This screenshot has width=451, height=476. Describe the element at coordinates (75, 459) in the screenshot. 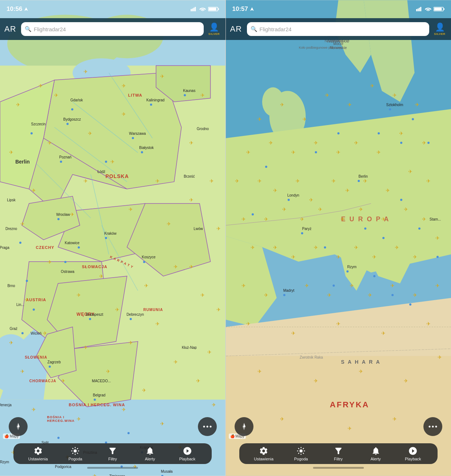

I see `weather-label-1: Pogoda` at that location.